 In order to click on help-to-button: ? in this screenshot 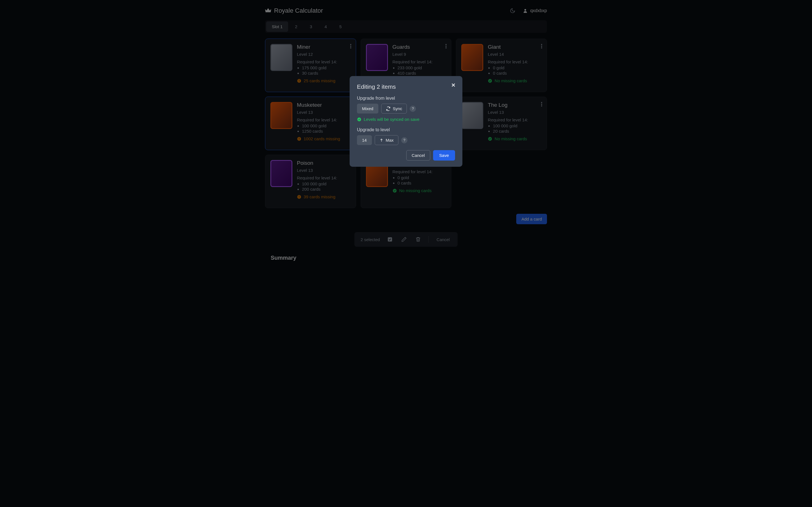, I will do `click(404, 140)`.